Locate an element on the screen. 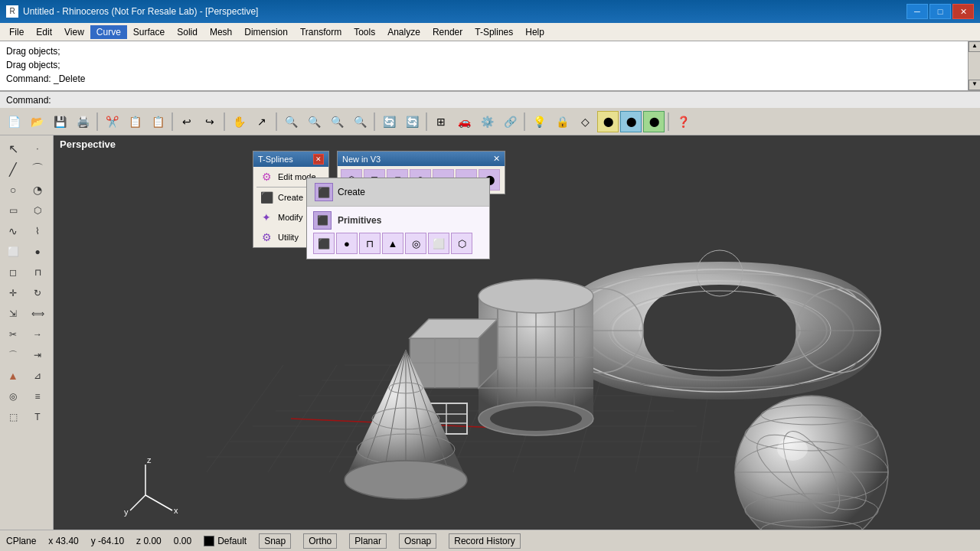  snap-button: Snap is located at coordinates (275, 541).